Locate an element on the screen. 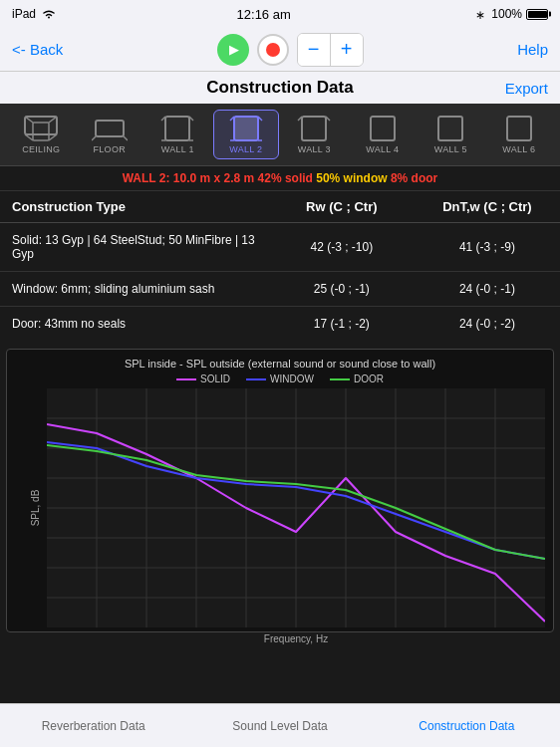 The width and height of the screenshot is (560, 747). chart-legend: SOLID WINDOW DOOR is located at coordinates (280, 378).